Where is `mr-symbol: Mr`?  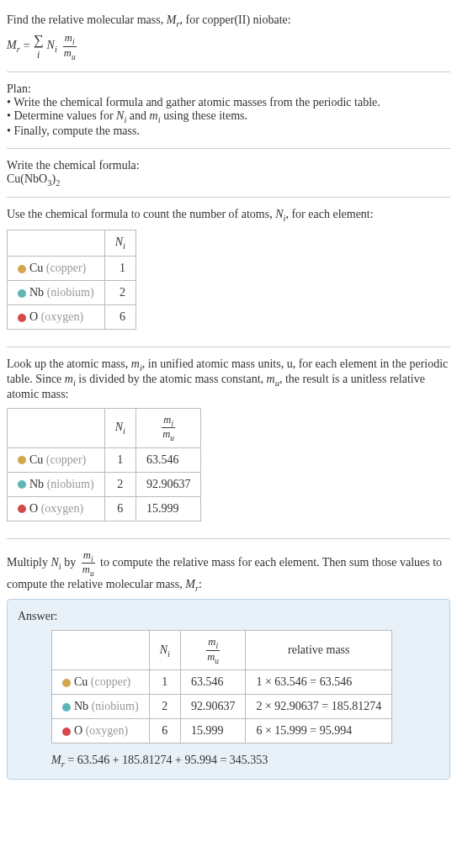 mr-symbol: Mr is located at coordinates (173, 20).